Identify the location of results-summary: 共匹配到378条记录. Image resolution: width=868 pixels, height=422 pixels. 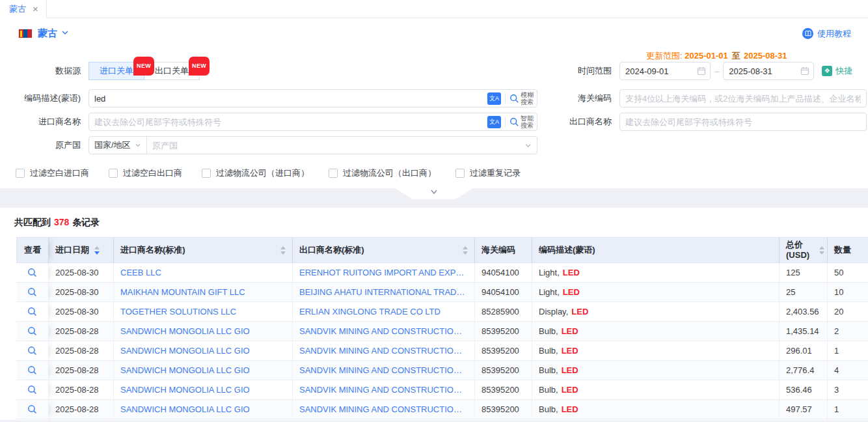
(441, 223).